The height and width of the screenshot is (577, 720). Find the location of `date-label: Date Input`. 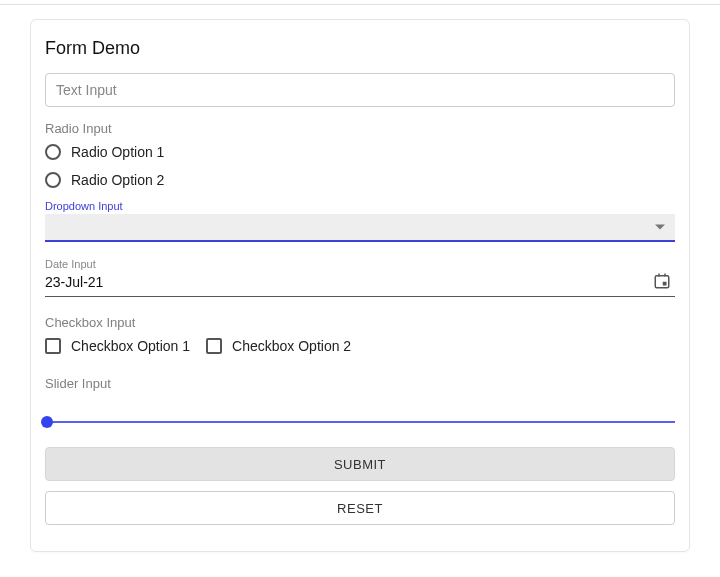

date-label: Date Input is located at coordinates (360, 264).